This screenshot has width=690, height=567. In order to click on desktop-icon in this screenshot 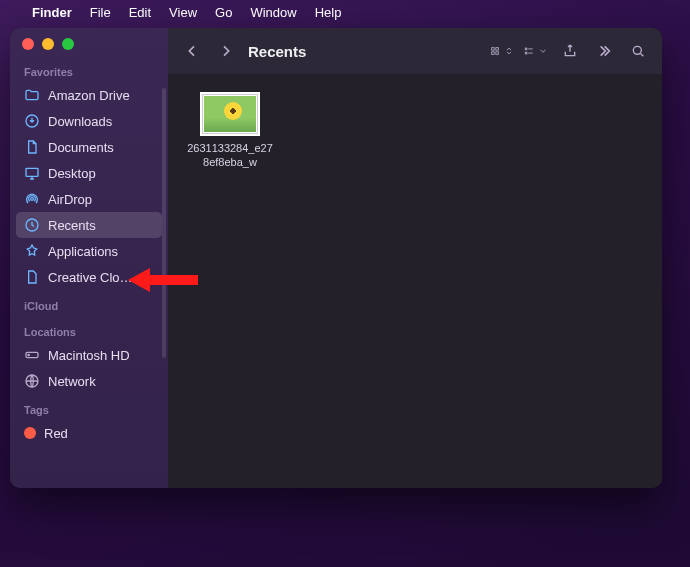, I will do `click(32, 173)`.